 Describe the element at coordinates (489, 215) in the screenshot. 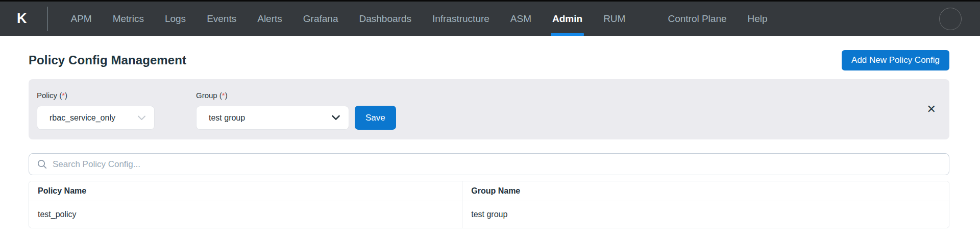

I see `table-row: test_policy test group` at that location.